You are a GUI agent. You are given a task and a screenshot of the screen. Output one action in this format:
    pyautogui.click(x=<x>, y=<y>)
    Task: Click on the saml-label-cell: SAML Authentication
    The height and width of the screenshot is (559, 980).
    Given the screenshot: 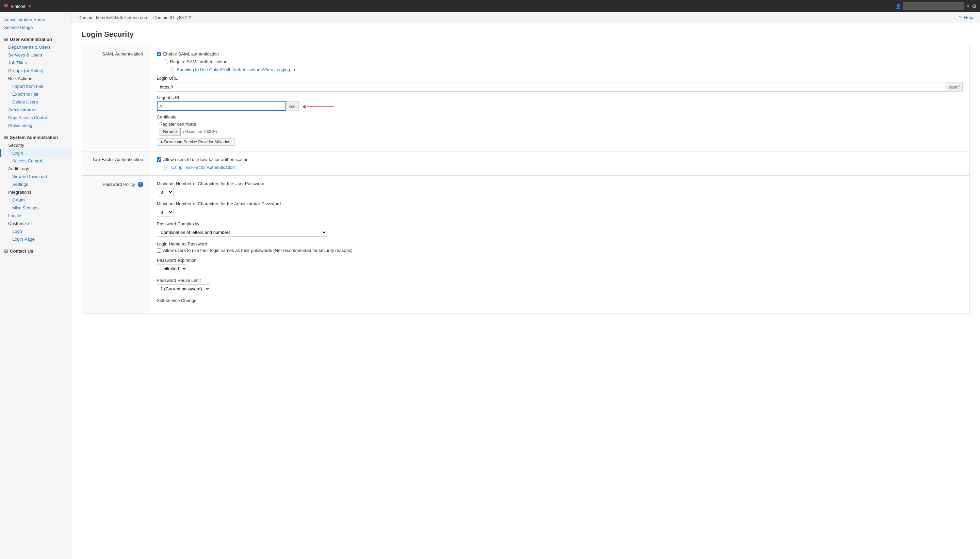 What is the action you would take?
    pyautogui.click(x=116, y=99)
    